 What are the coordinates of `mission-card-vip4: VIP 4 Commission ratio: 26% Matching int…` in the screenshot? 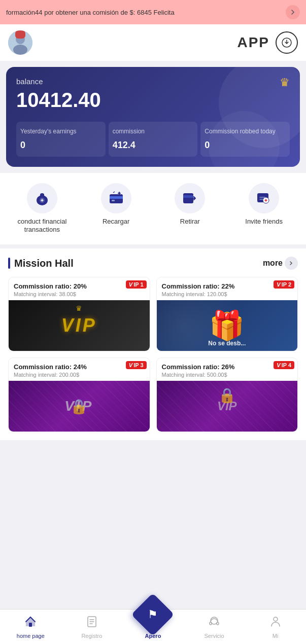 It's located at (227, 395).